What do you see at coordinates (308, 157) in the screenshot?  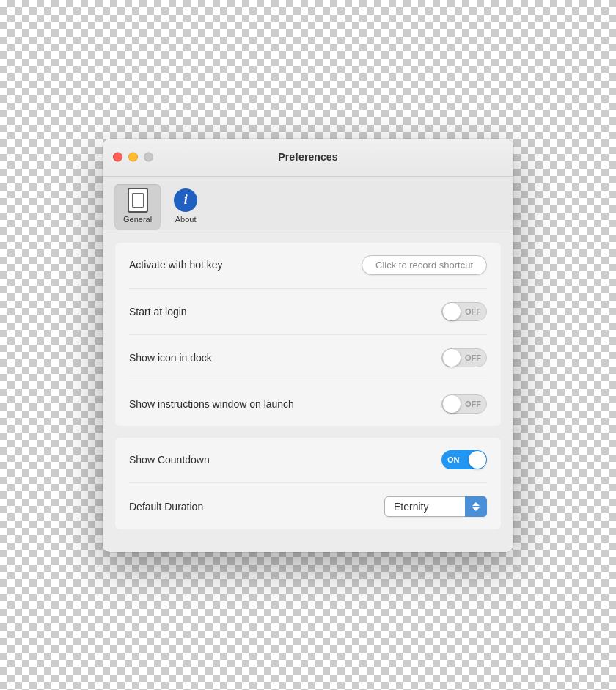 I see `window-title: Preferences` at bounding box center [308, 157].